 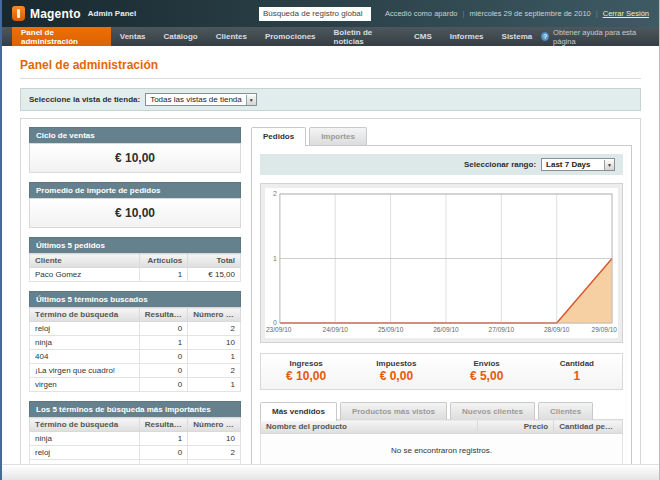 What do you see at coordinates (442, 451) in the screenshot?
I see `no-records-message: No se encontraron registros.` at bounding box center [442, 451].